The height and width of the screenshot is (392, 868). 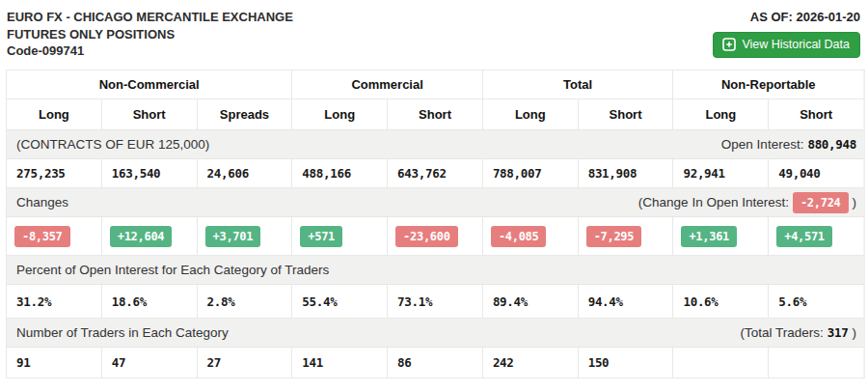 I want to click on traders-band-label: Number of Traders in Each Category, so click(x=122, y=332).